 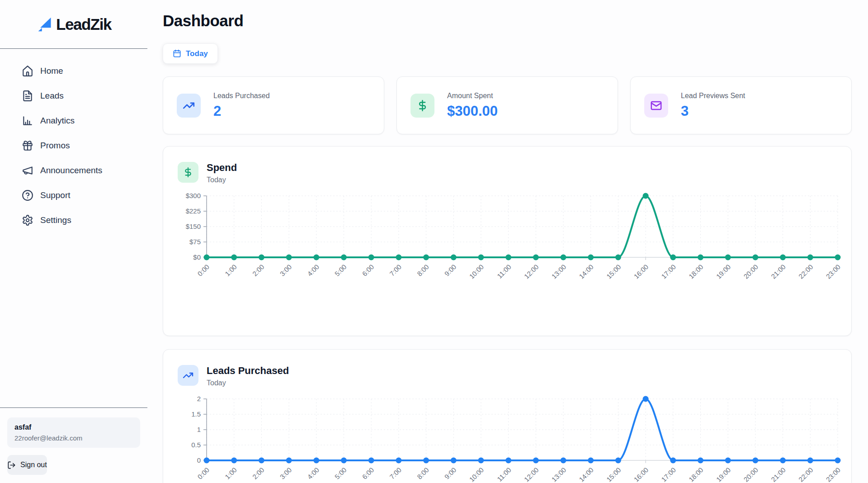 I want to click on user-name: asfaf, so click(x=74, y=427).